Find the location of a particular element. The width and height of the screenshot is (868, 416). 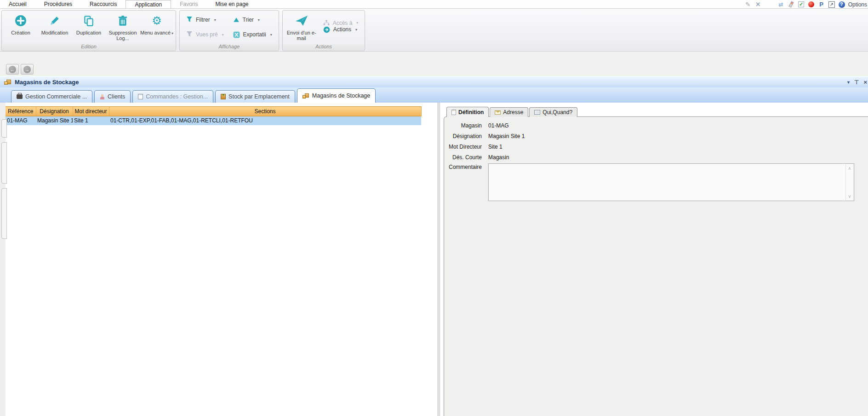

tab-clients: Clients is located at coordinates (112, 97).